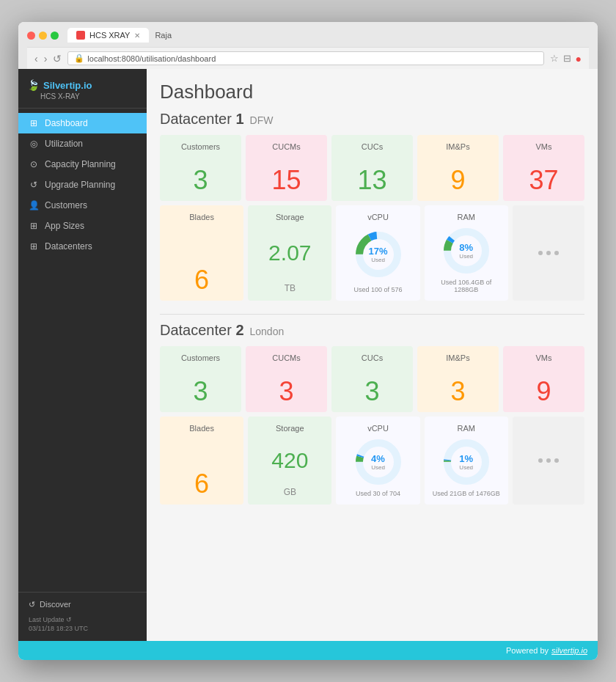 The width and height of the screenshot is (616, 682). I want to click on dc1-cucms-value: 15, so click(286, 180).